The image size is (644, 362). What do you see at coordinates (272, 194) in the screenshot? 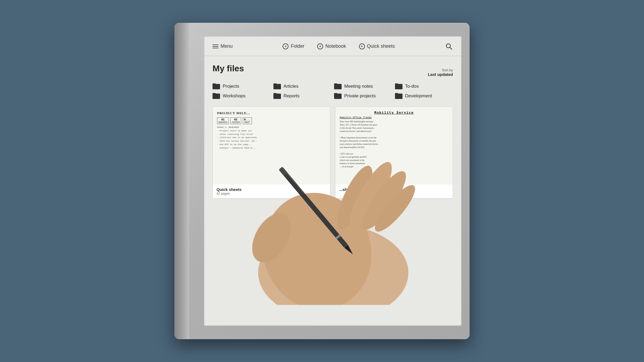
I see `quick-sheets-subtitle: 42 pages` at bounding box center [272, 194].